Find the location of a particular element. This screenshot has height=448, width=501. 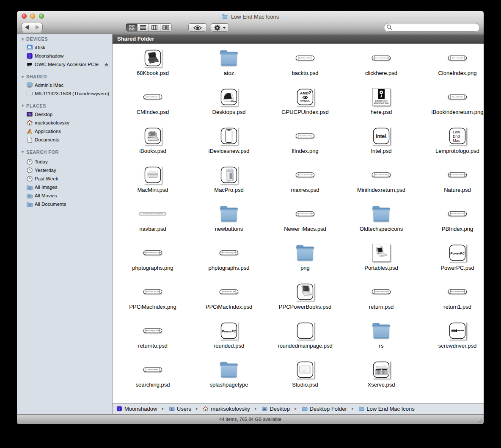

svg-text: Search for software is located at coordinates (153, 370).